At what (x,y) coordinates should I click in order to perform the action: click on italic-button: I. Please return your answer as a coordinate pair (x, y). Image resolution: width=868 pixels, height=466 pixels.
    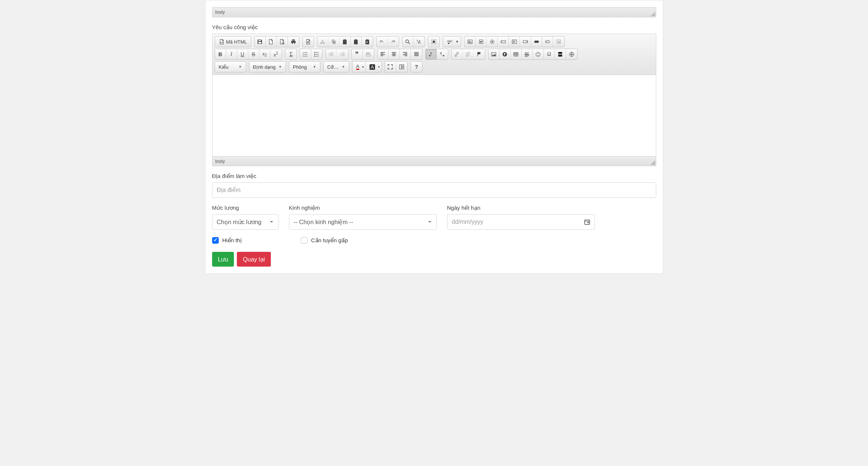
    Looking at the image, I should click on (232, 54).